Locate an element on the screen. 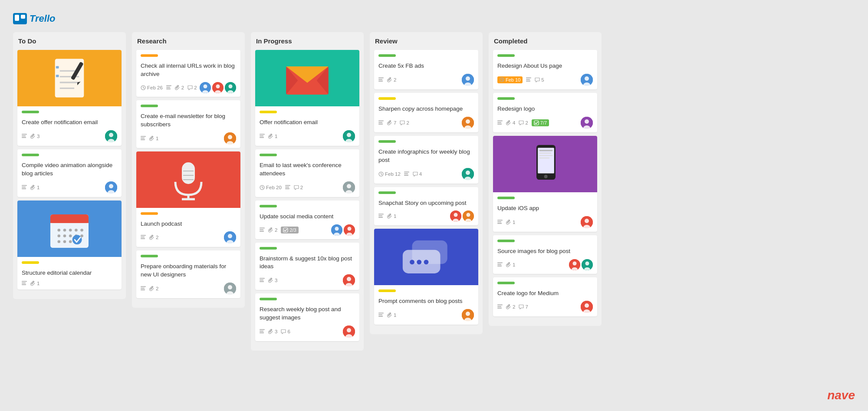 Image resolution: width=868 pixels, height=411 pixels. card: Launch podcast 2 is located at coordinates (188, 200).